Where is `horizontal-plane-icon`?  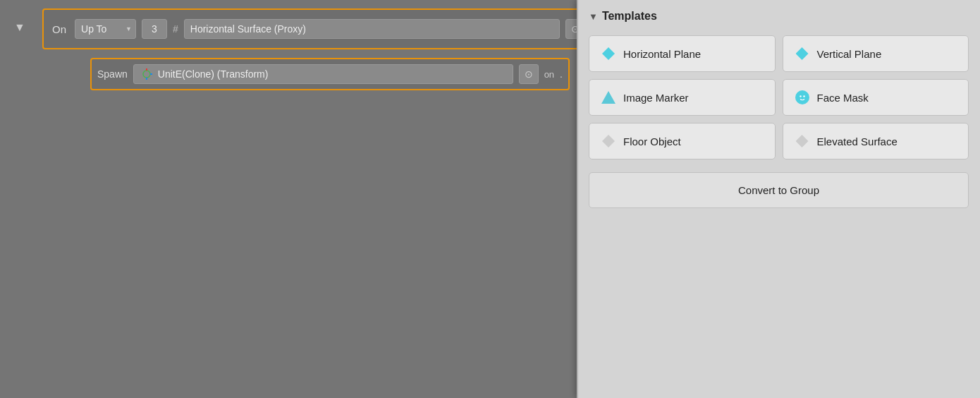
horizontal-plane-icon is located at coordinates (608, 54).